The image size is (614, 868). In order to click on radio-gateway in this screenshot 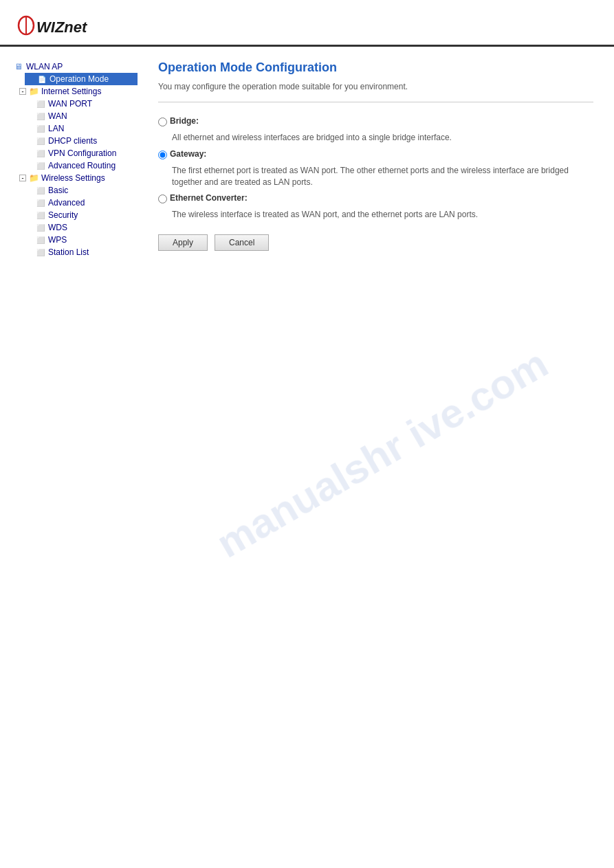, I will do `click(162, 155)`.